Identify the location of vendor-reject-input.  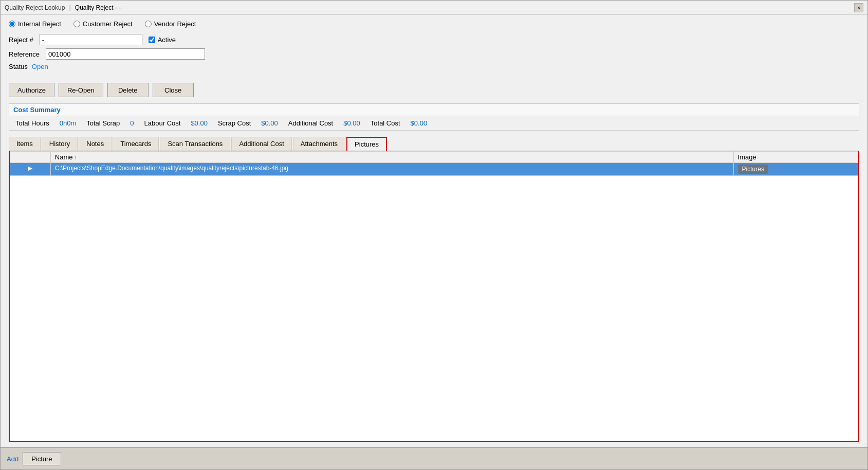
(148, 24).